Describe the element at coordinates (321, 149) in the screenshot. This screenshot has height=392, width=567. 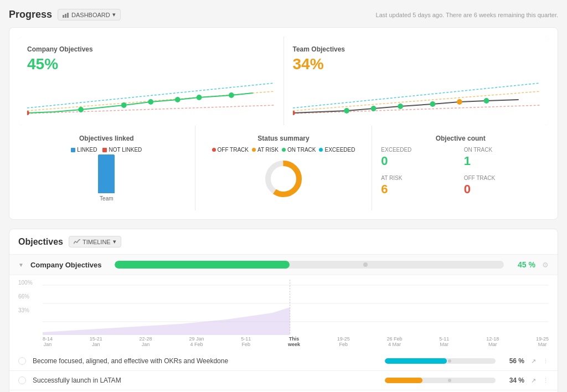
I see `exceeded-dot` at that location.